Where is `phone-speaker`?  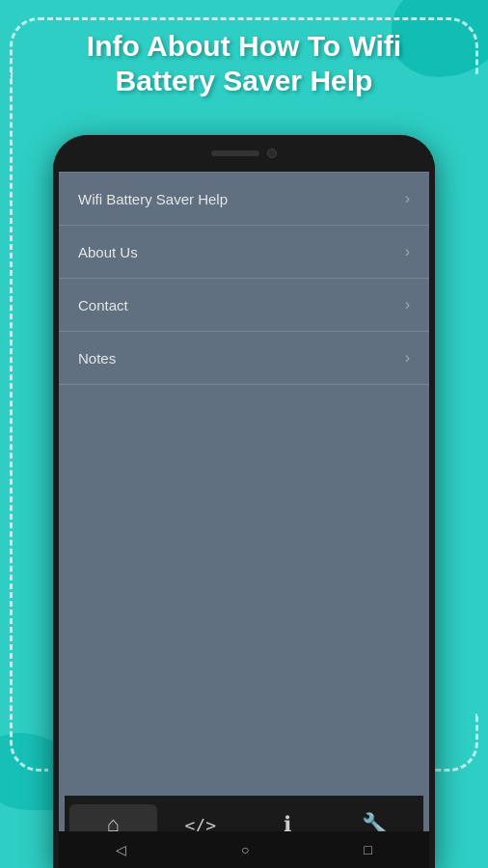
phone-speaker is located at coordinates (235, 153).